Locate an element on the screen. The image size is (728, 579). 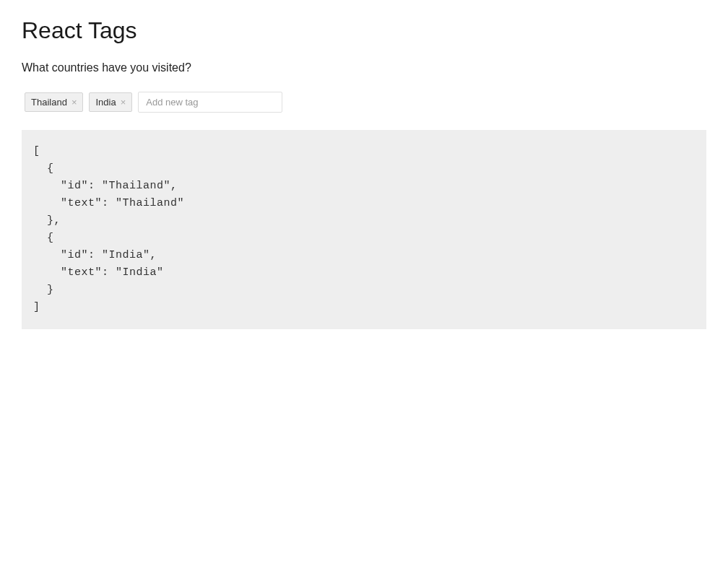
tag-label: Thailand is located at coordinates (49, 103).